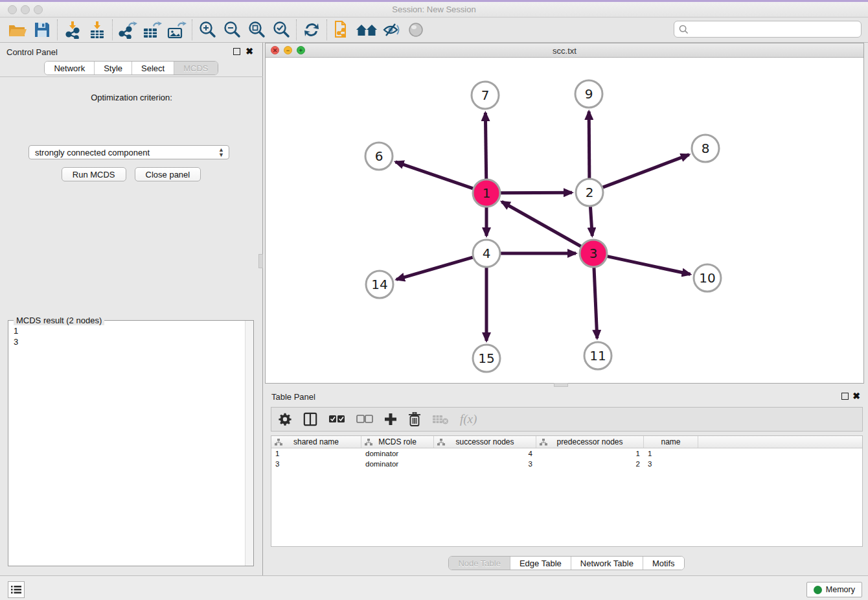  Describe the element at coordinates (590, 464) in the screenshot. I see `cell-predecessor-nodes: 2` at that location.